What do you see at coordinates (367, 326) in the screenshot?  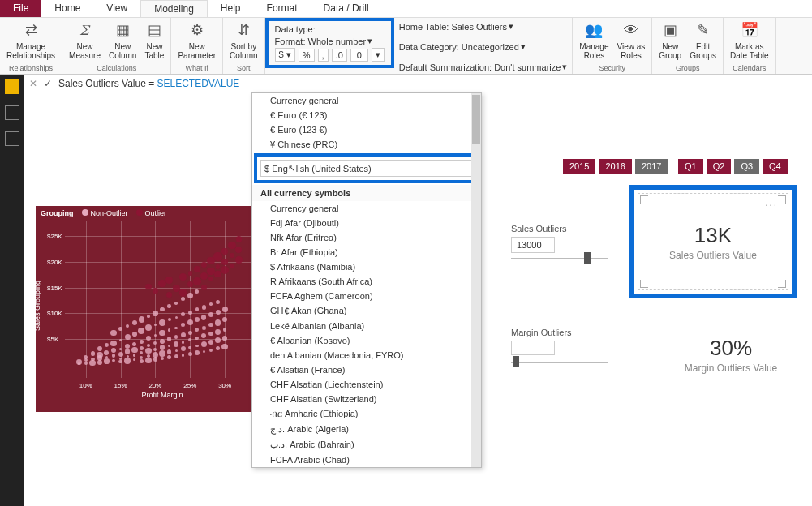 I see `currency-option: Lekë Albanian (Albania)` at bounding box center [367, 326].